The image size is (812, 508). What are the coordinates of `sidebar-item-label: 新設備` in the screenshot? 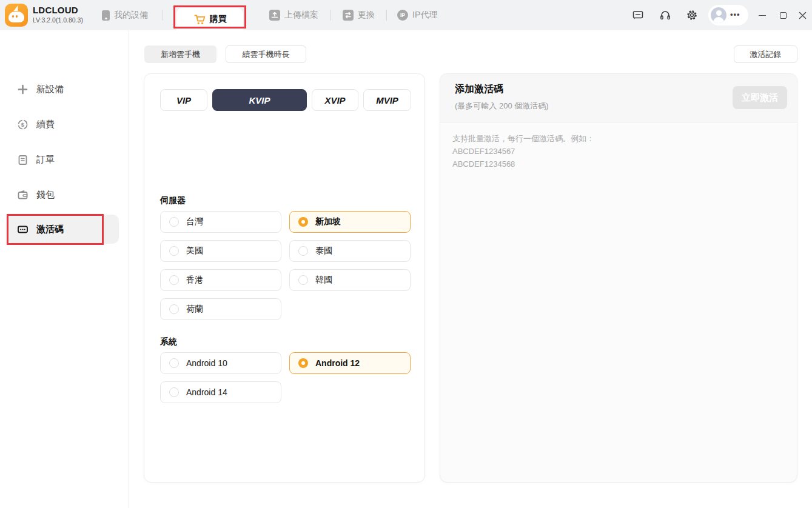 It's located at (50, 90).